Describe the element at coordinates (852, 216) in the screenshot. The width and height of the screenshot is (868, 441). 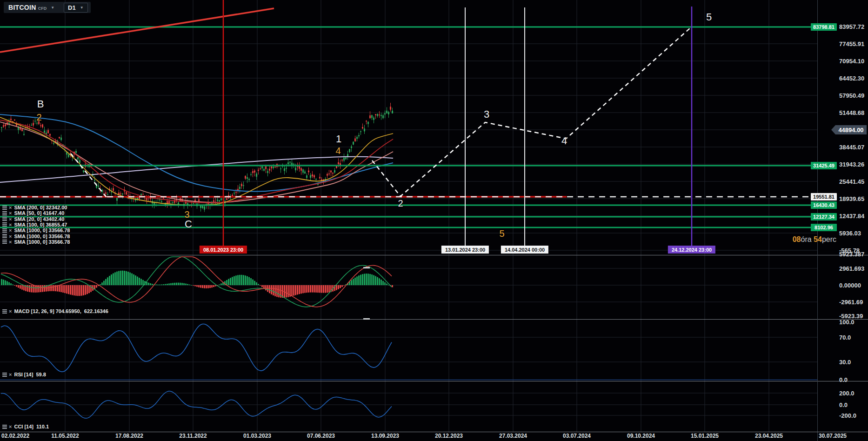
I see `price-axis-tick: 12437.84` at that location.